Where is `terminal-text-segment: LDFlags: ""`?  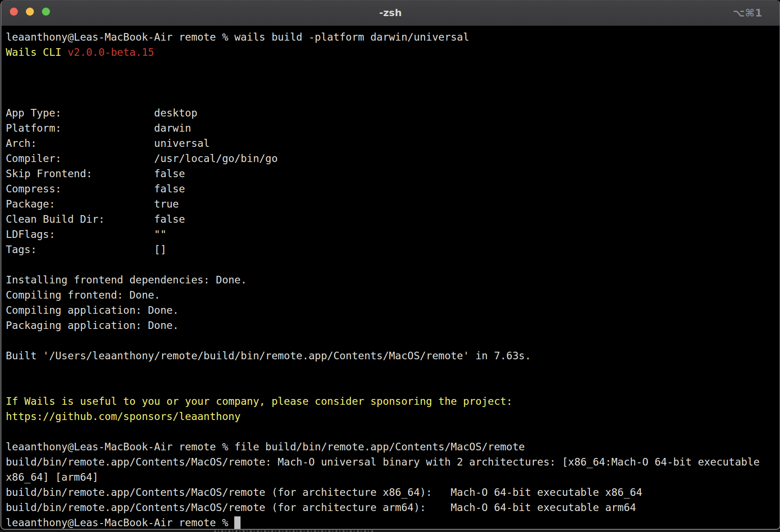
terminal-text-segment: LDFlags: "" is located at coordinates (86, 234).